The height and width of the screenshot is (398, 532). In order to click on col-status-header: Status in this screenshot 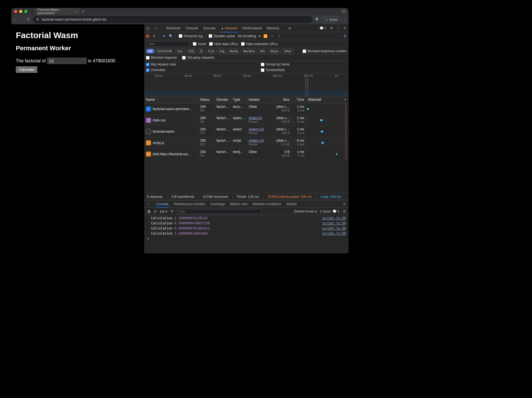, I will do `click(207, 100)`.